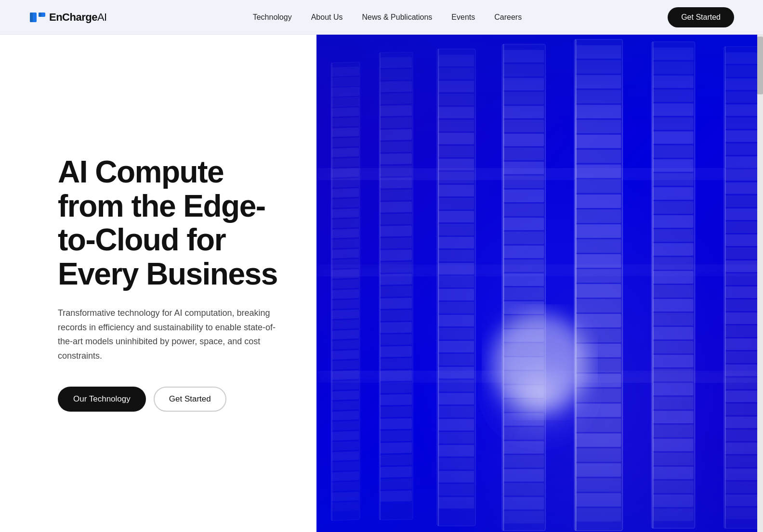 The image size is (763, 532). What do you see at coordinates (463, 17) in the screenshot?
I see `nav-item-events: Events` at bounding box center [463, 17].